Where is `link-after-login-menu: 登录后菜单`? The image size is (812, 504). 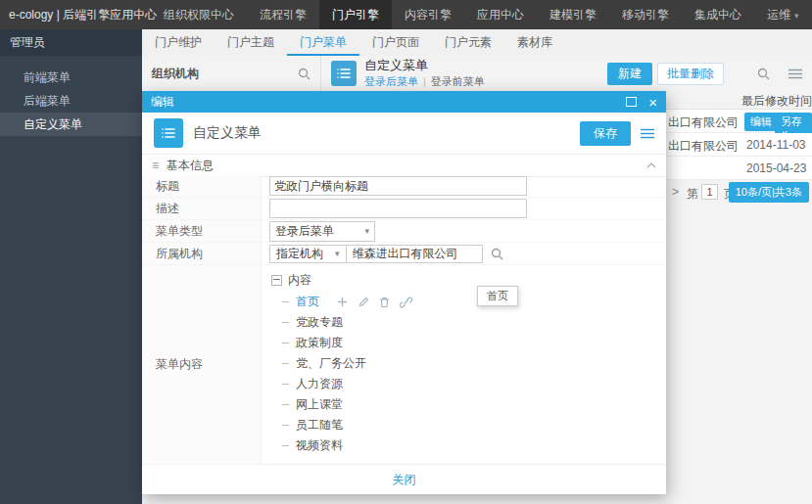
link-after-login-menu: 登录后菜单 is located at coordinates (392, 81).